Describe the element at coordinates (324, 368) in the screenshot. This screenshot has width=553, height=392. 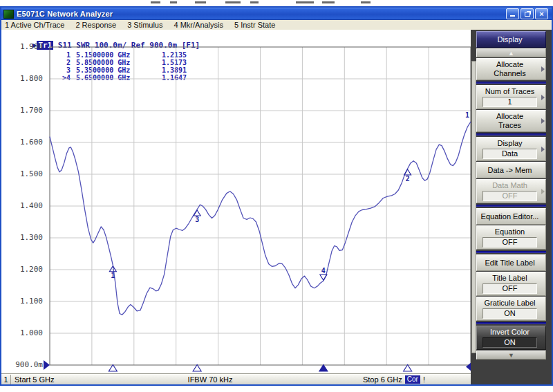
I see `axis-marker-active-icon` at that location.